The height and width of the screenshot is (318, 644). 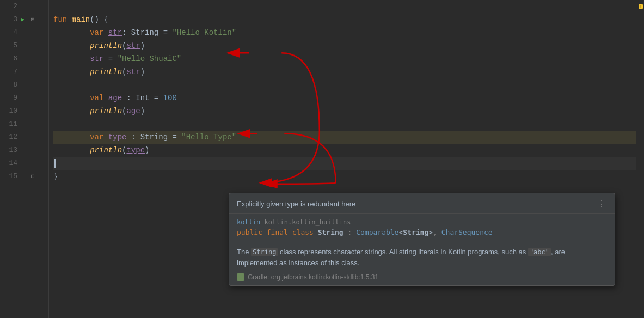 What do you see at coordinates (136, 150) in the screenshot?
I see `ref-type: type` at bounding box center [136, 150].